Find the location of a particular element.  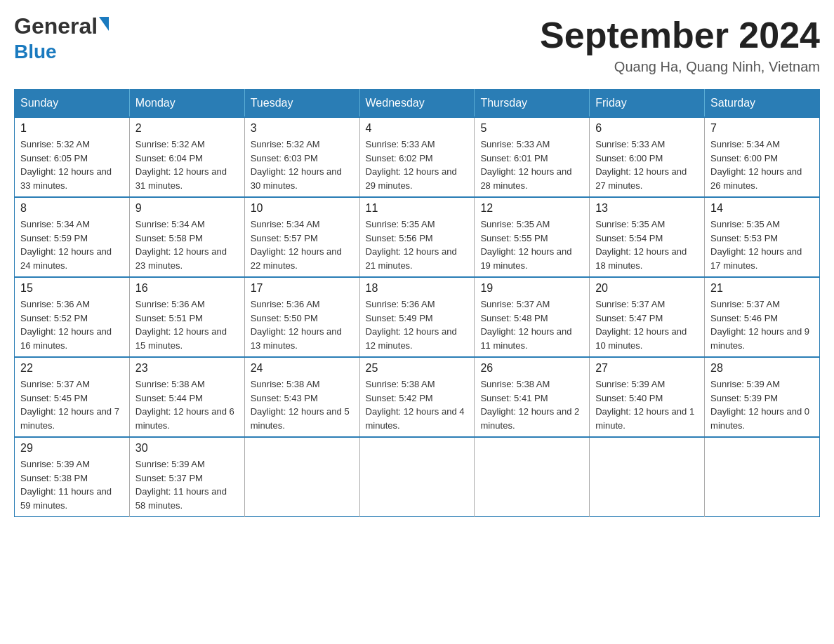

day-number: 14 is located at coordinates (762, 208).